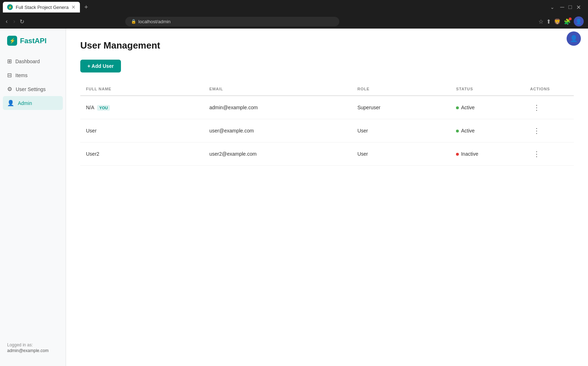  Describe the element at coordinates (579, 21) in the screenshot. I see `chrome-user-avatar: 👤` at that location.